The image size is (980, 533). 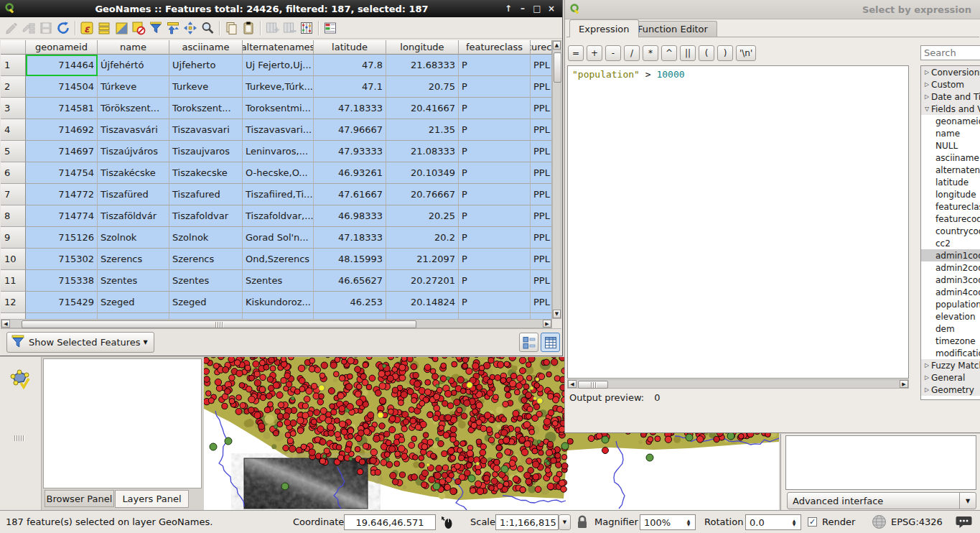 What do you see at coordinates (279, 87) in the screenshot?
I see `table-cell: Turkeve,Túrk...` at bounding box center [279, 87].